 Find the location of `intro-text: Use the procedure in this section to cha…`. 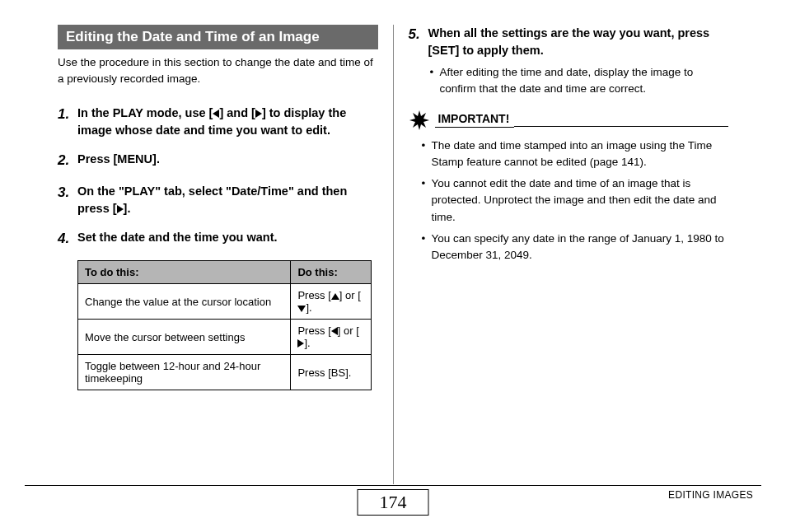

intro-text: Use the procedure in this section to cha… is located at coordinates (218, 71).